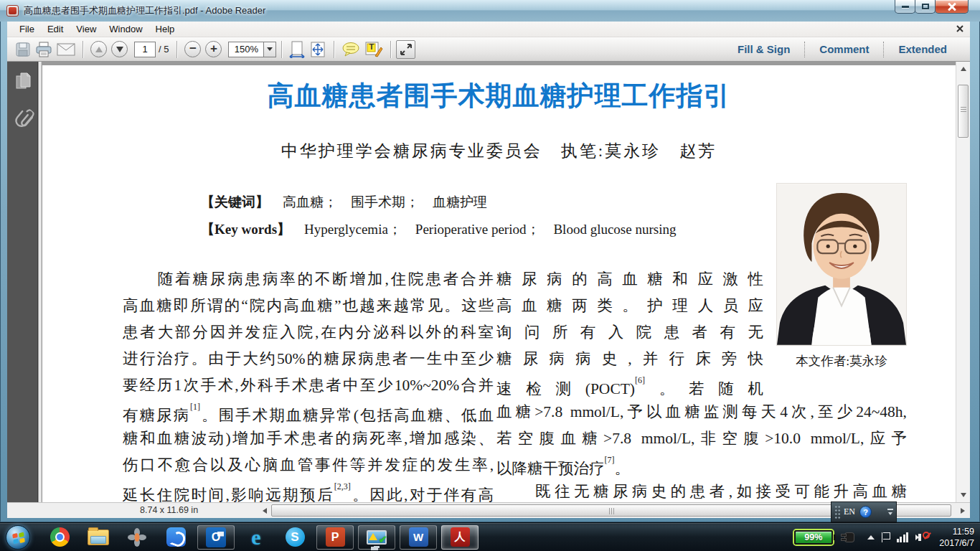  What do you see at coordinates (66, 50) in the screenshot?
I see `email-icon` at bounding box center [66, 50].